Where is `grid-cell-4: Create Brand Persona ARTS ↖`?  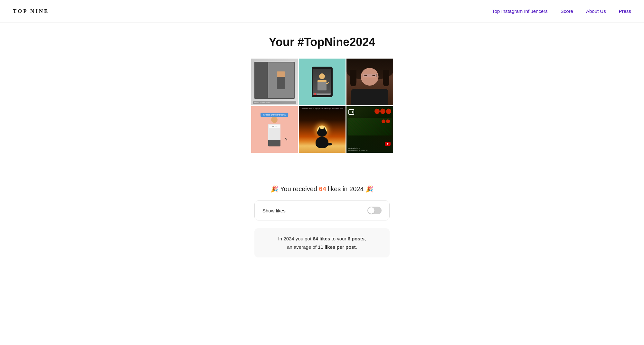
grid-cell-4: Create Brand Persona ARTS ↖ is located at coordinates (274, 129).